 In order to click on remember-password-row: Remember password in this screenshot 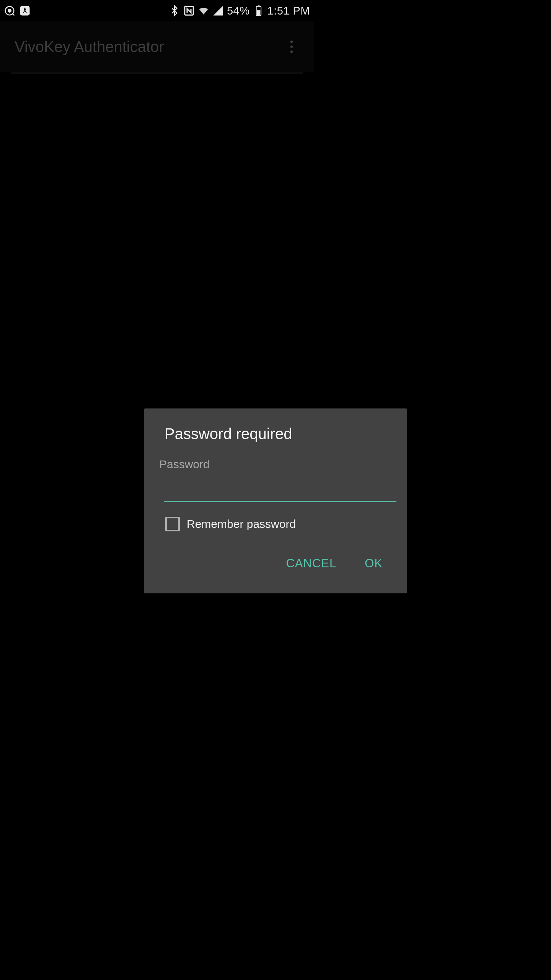, I will do `click(229, 517)`.